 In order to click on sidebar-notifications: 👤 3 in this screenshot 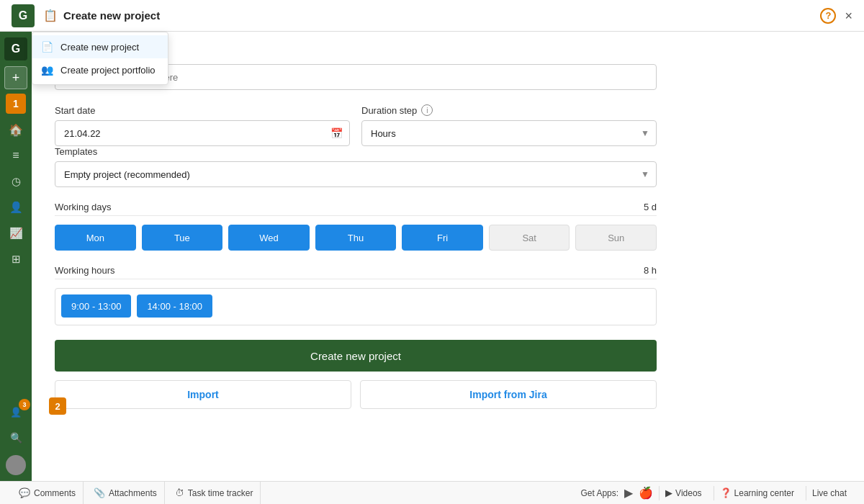, I will do `click(16, 412)`.